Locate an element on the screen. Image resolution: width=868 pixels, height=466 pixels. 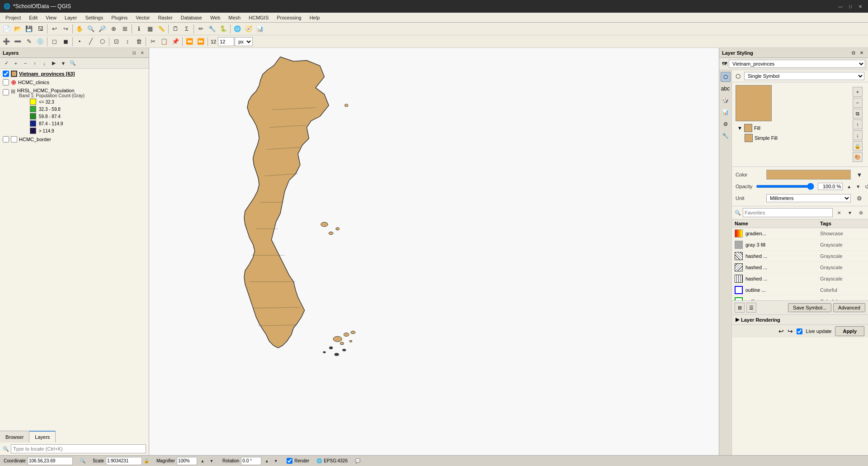
tb-python: 🐍 is located at coordinates (223, 29).